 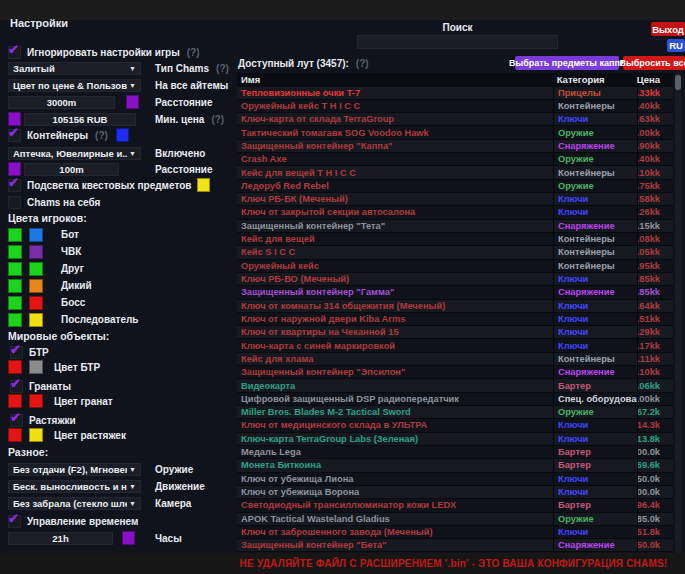 What do you see at coordinates (14, 202) in the screenshot?
I see `chams-self-checkbox: ✔` at bounding box center [14, 202].